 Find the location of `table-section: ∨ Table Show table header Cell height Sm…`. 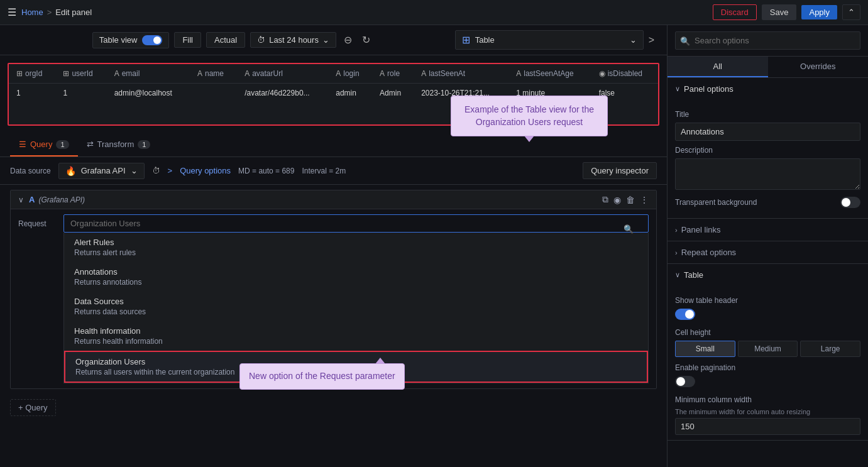

table-section: ∨ Table Show table header Cell height Sm… is located at coordinates (768, 352).